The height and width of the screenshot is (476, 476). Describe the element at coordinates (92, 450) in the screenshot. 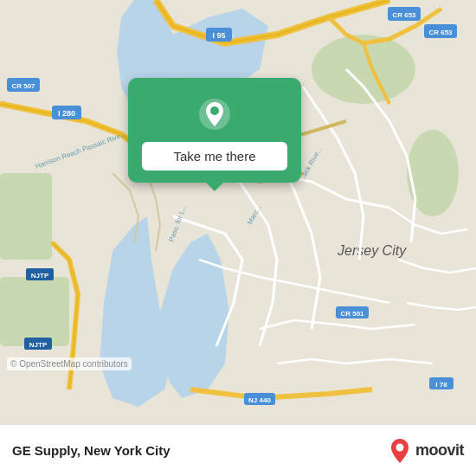

I see `bottom-left: GE Supply, New York City` at that location.